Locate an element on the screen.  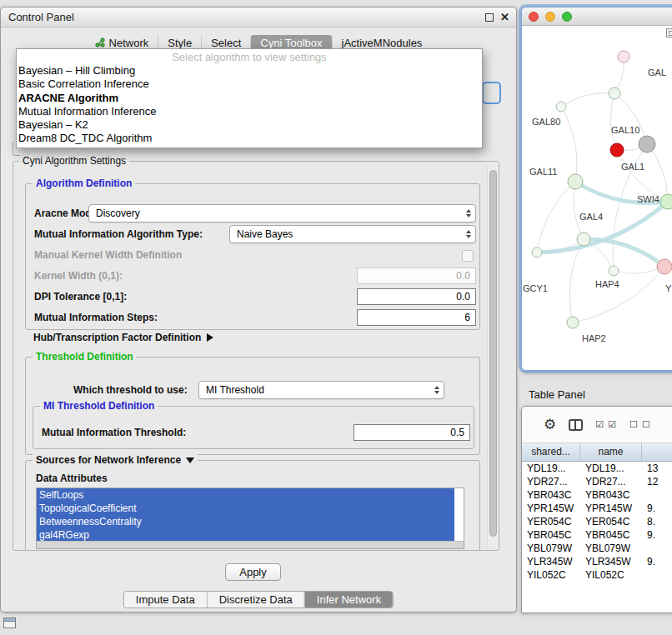
table-row: YER054CYER054C8. is located at coordinates (597, 522).